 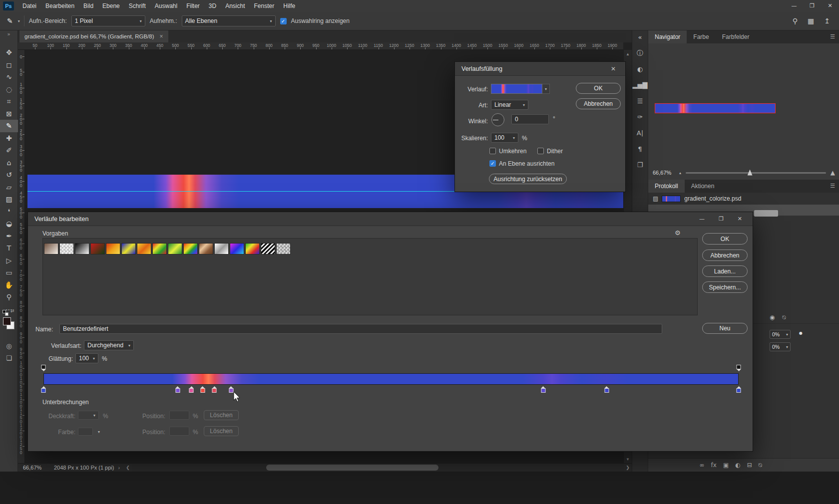 What do you see at coordinates (628, 54) in the screenshot?
I see `scroll-up-icon: ▴` at bounding box center [628, 54].